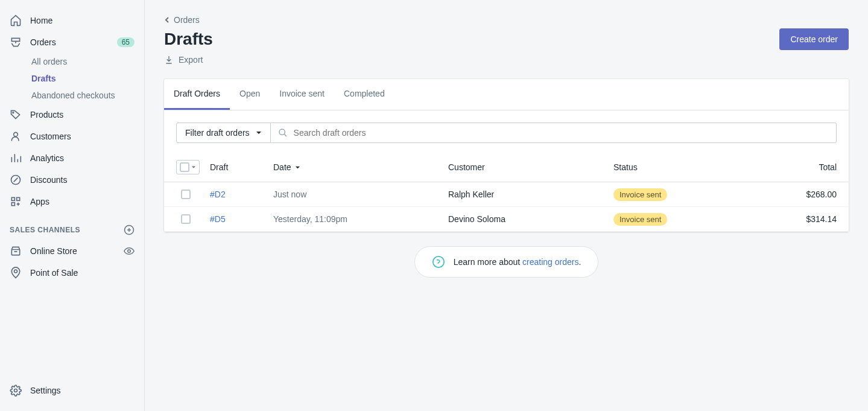 The height and width of the screenshot is (411, 868). Describe the element at coordinates (298, 168) in the screenshot. I see `sort-desc-icon` at that location.